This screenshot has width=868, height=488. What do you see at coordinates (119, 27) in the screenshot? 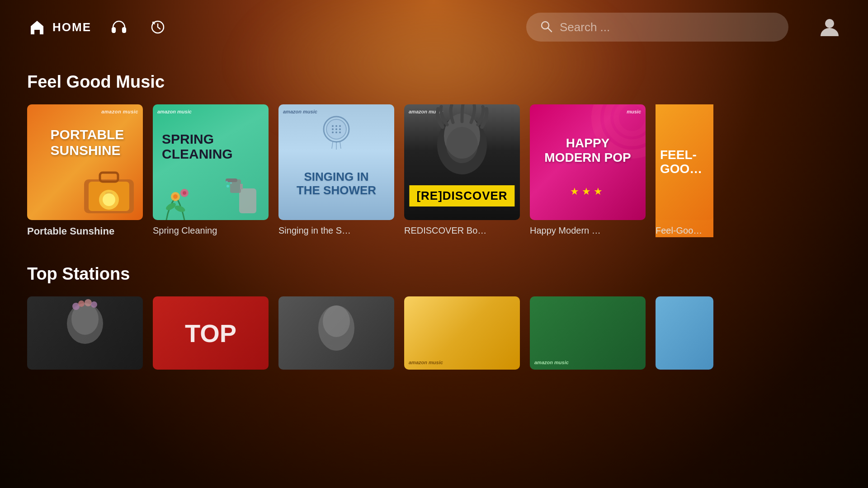
I see `headphones-icon` at bounding box center [119, 27].